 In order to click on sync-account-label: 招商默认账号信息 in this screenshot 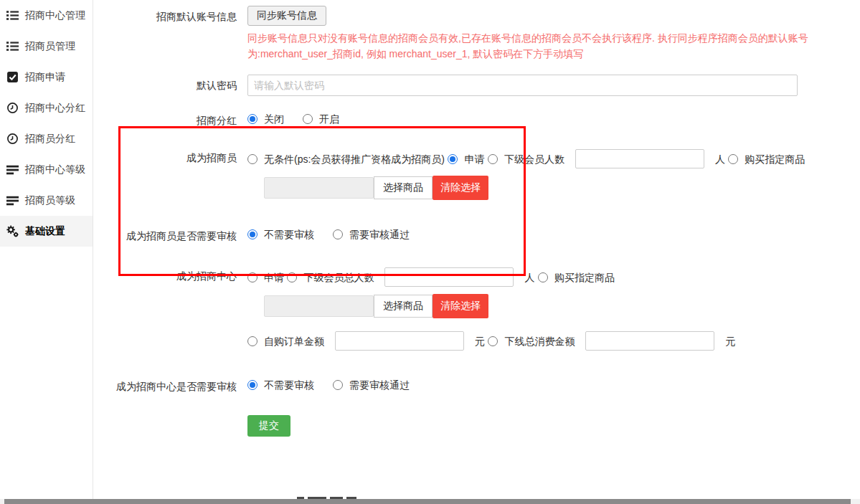, I will do `click(171, 14)`.